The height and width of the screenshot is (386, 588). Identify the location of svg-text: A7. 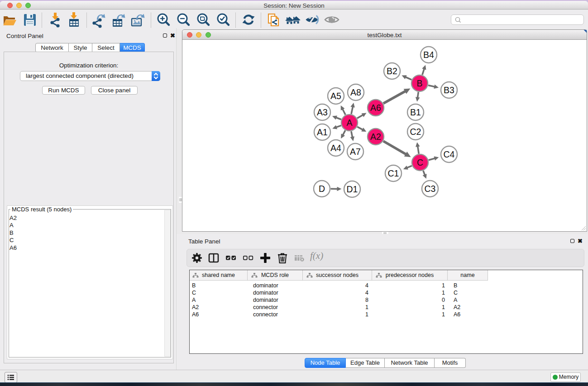
(355, 152).